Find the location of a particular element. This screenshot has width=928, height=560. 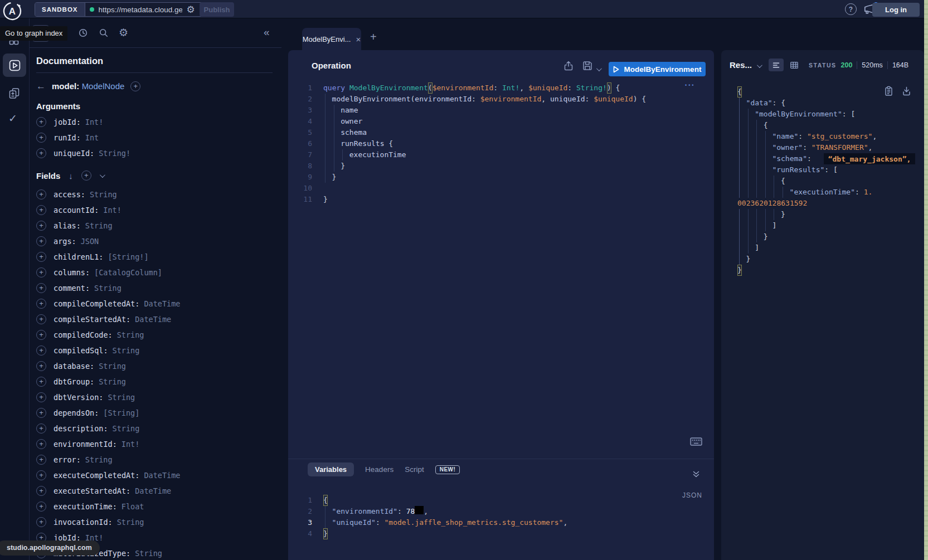

list-view-button is located at coordinates (776, 65).